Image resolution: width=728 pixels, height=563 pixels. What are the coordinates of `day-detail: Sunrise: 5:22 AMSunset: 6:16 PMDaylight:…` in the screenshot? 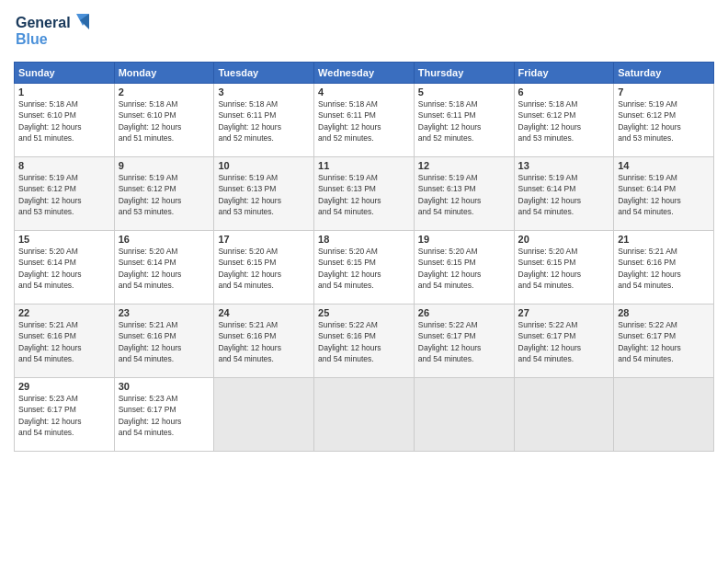 It's located at (349, 342).